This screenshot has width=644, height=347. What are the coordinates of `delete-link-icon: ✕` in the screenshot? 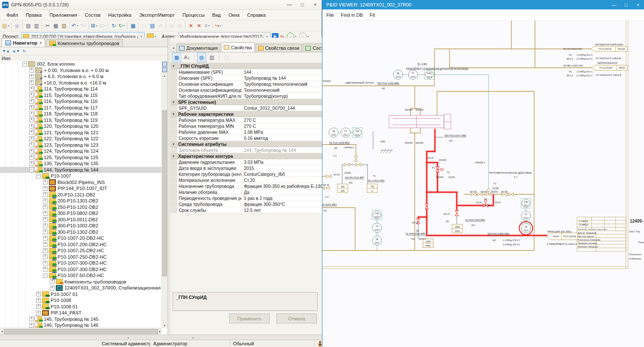 It's located at (199, 26).